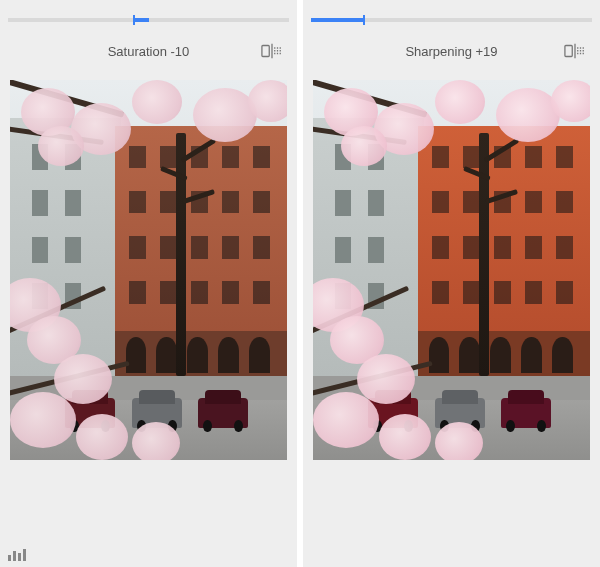  What do you see at coordinates (18, 556) in the screenshot?
I see `histogram-icon` at bounding box center [18, 556].